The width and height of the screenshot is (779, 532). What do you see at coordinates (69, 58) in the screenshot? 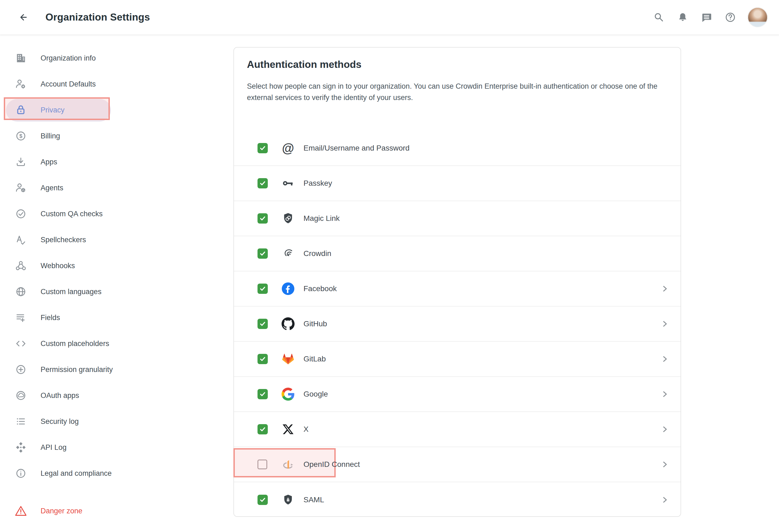
I see `sidebar-item-organization-info: Organization info` at bounding box center [69, 58].